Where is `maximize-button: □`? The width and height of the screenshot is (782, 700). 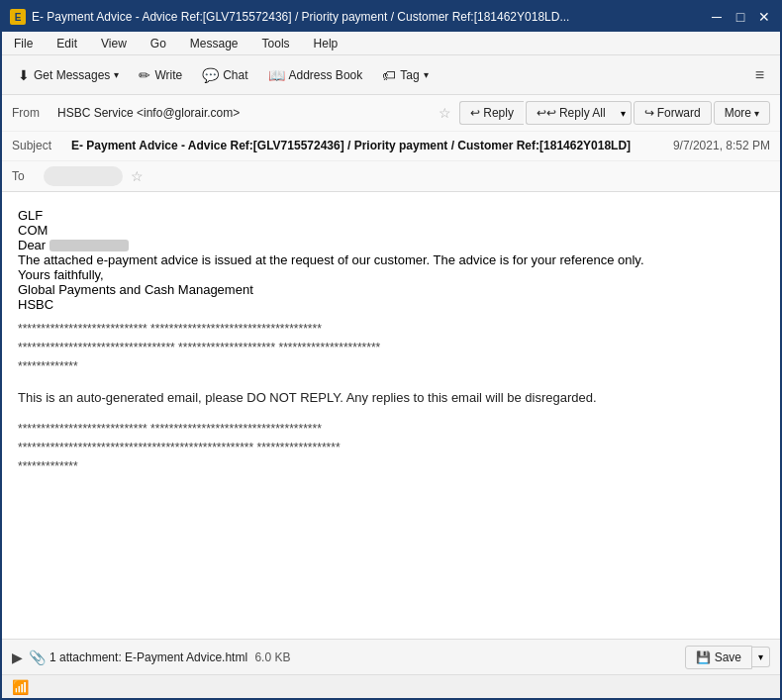
maximize-button: □ is located at coordinates (740, 17).